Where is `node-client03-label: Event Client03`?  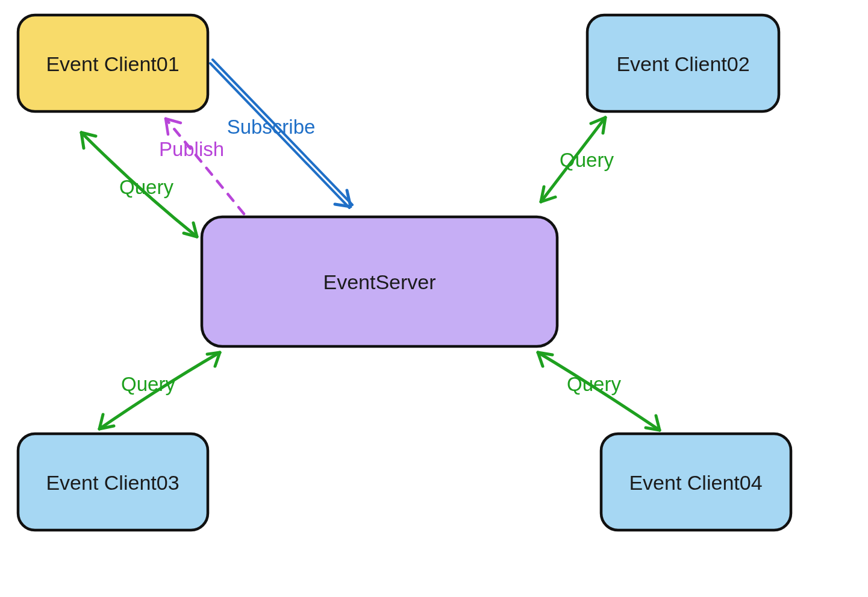 node-client03-label: Event Client03 is located at coordinates (112, 483).